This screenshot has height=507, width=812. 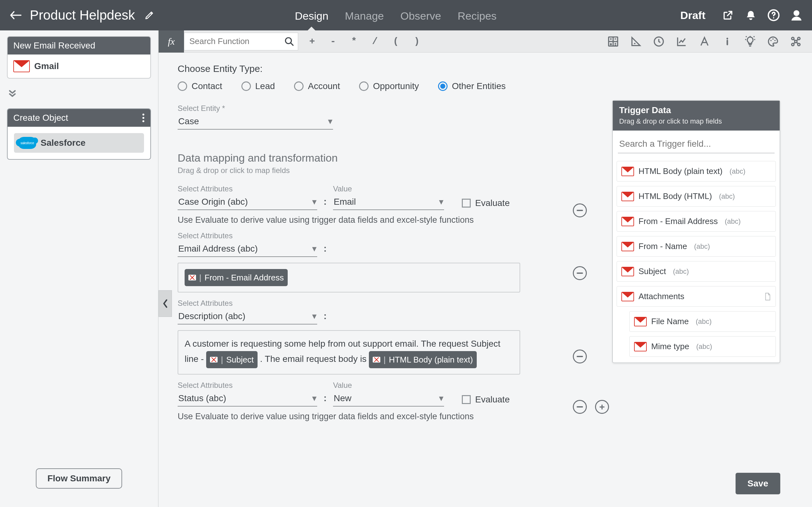 What do you see at coordinates (758, 484) in the screenshot?
I see `save-button: Save` at bounding box center [758, 484].